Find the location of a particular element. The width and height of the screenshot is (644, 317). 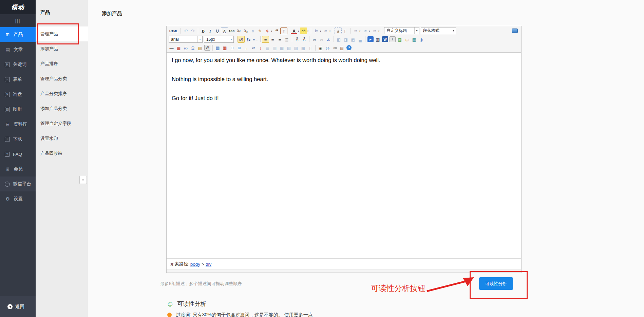

paragraph-format-select: 段落格式▾ is located at coordinates (438, 31).